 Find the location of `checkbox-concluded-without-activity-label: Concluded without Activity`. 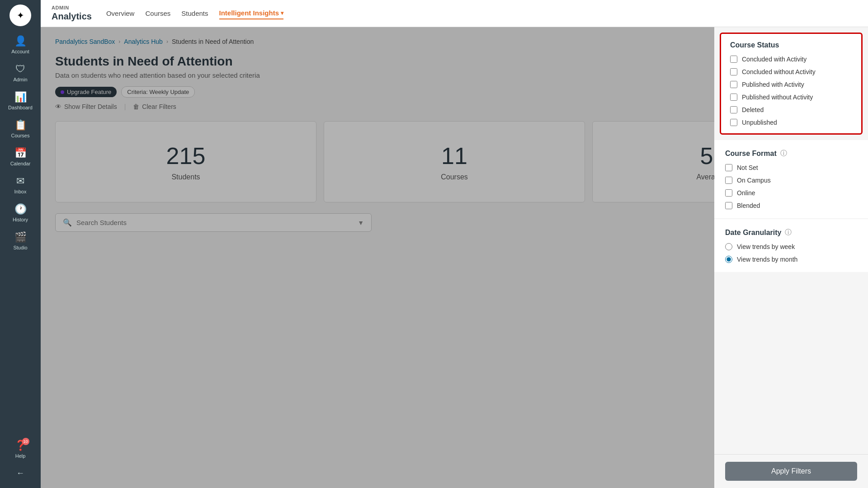

checkbox-concluded-without-activity-label: Concluded without Activity is located at coordinates (778, 72).